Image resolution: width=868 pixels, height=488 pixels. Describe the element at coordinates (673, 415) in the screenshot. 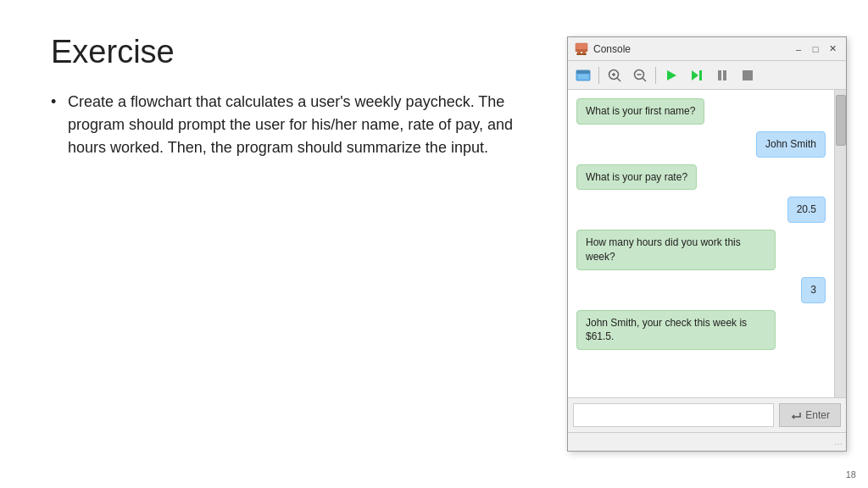

I see `input-field` at that location.